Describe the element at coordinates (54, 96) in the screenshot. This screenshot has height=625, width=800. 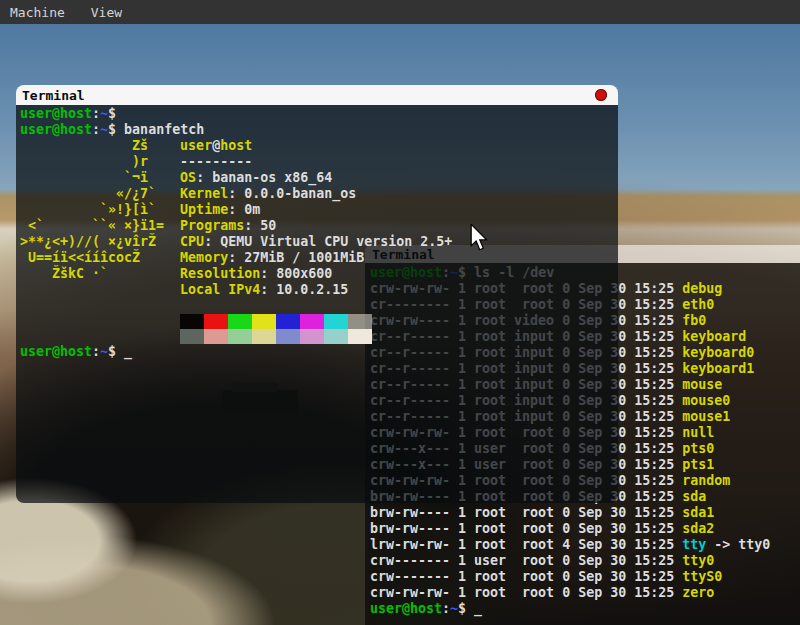
I see `terminal1-title: Terminal` at that location.